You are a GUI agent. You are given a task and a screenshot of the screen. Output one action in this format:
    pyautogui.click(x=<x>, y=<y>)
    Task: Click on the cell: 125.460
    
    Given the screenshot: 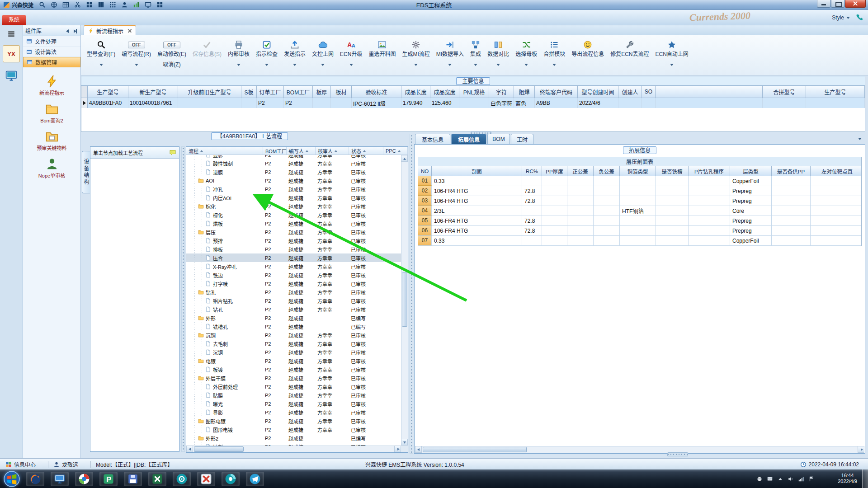 What is the action you would take?
    pyautogui.click(x=445, y=103)
    